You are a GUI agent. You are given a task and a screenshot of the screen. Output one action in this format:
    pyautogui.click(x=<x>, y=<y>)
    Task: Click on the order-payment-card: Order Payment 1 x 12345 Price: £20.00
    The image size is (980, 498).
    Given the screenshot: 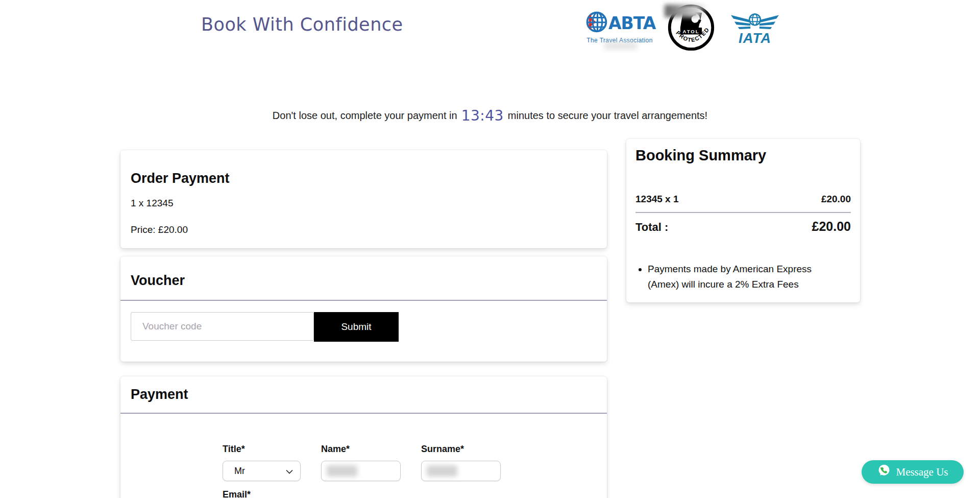 What is the action you would take?
    pyautogui.click(x=363, y=199)
    